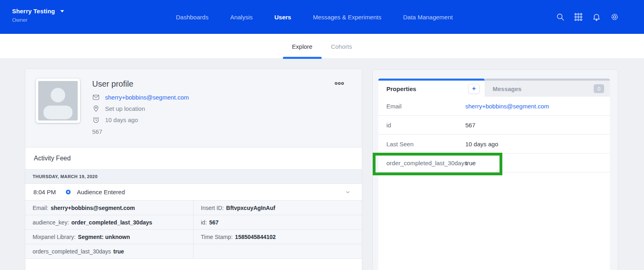 This screenshot has height=270, width=644. Describe the element at coordinates (588, 17) in the screenshot. I see `nav-icon-group` at that location.